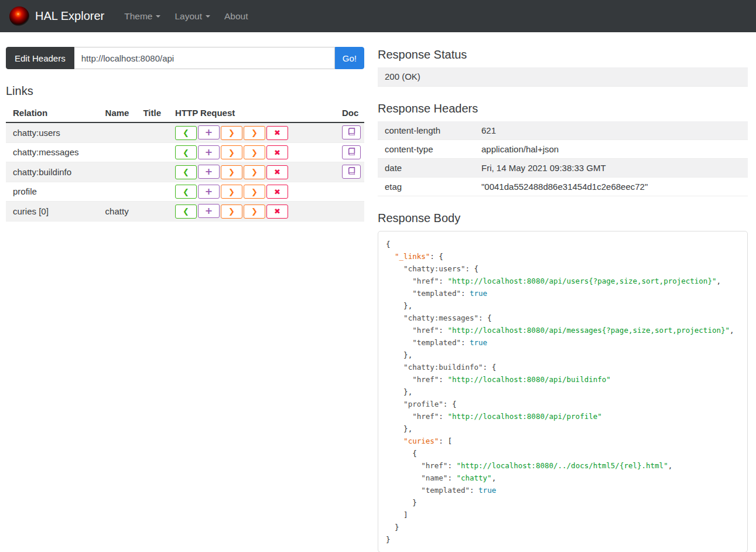 Image resolution: width=756 pixels, height=552 pixels. What do you see at coordinates (52, 212) in the screenshot?
I see `relation-cell: curies [0]` at bounding box center [52, 212].